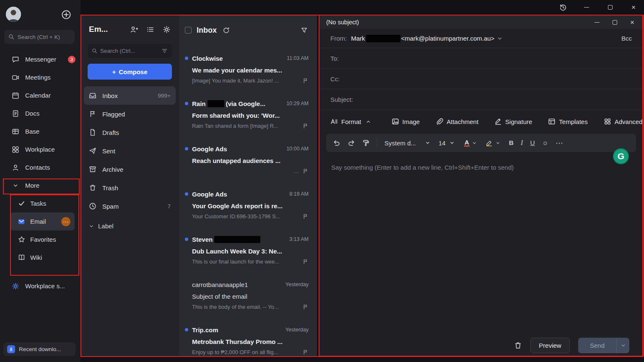  What do you see at coordinates (66, 15) in the screenshot?
I see `add-new-icon` at bounding box center [66, 15].